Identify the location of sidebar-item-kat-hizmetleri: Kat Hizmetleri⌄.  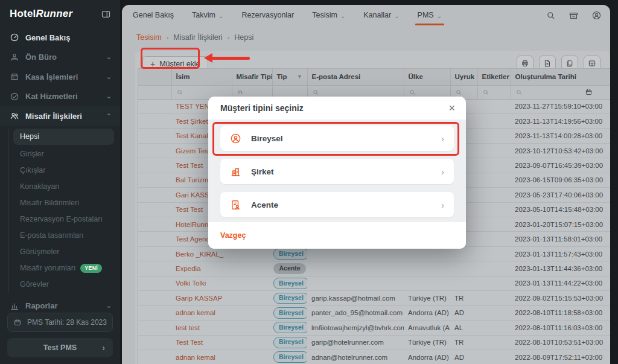
(60, 97).